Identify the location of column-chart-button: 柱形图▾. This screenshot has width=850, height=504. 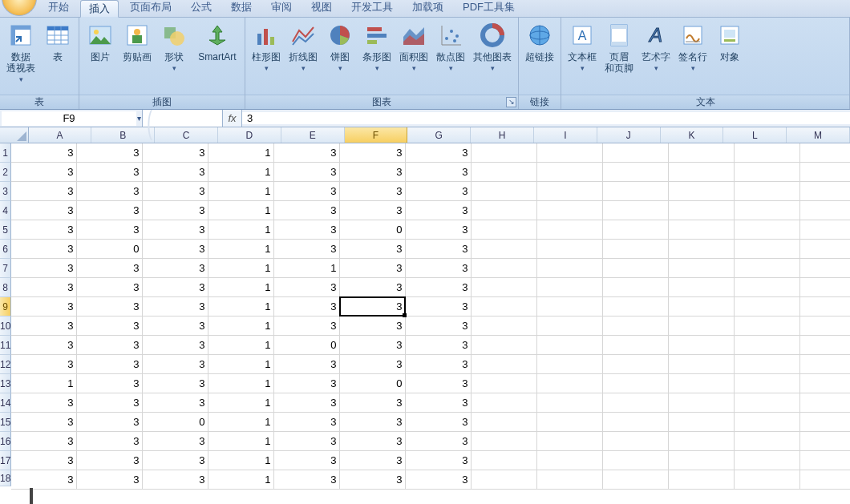
(266, 57).